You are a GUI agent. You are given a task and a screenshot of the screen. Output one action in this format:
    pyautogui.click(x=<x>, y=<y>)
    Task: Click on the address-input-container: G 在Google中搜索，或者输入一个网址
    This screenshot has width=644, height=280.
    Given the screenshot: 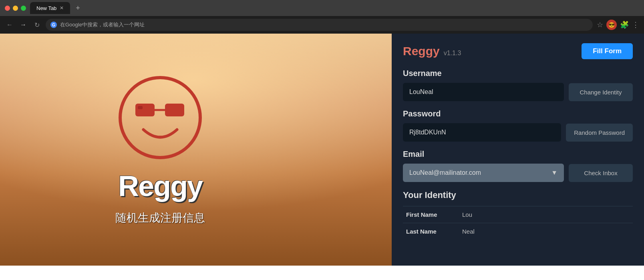 What is the action you would take?
    pyautogui.click(x=319, y=25)
    